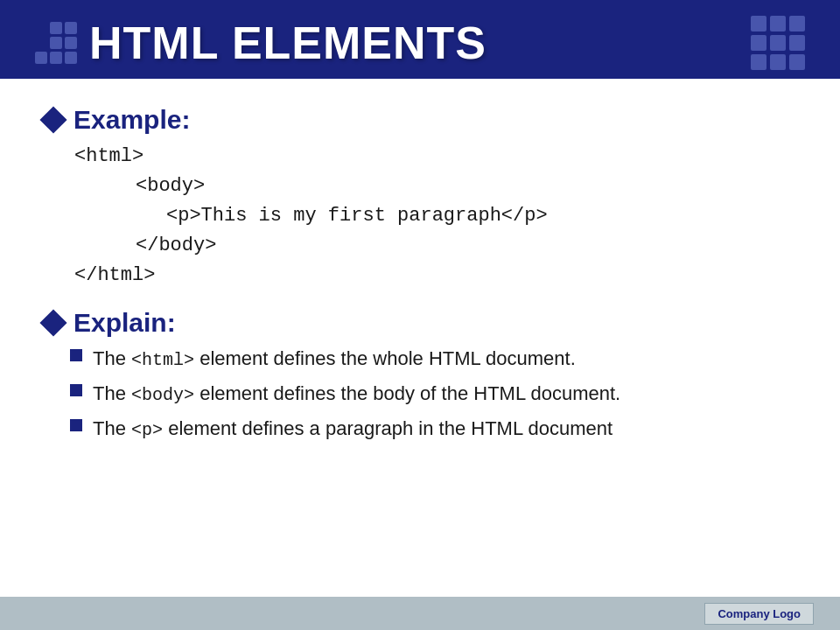 The height and width of the screenshot is (630, 840). What do you see at coordinates (353, 429) in the screenshot?
I see `bullet-text-3: The <p> element defines a paragraph in t…` at bounding box center [353, 429].